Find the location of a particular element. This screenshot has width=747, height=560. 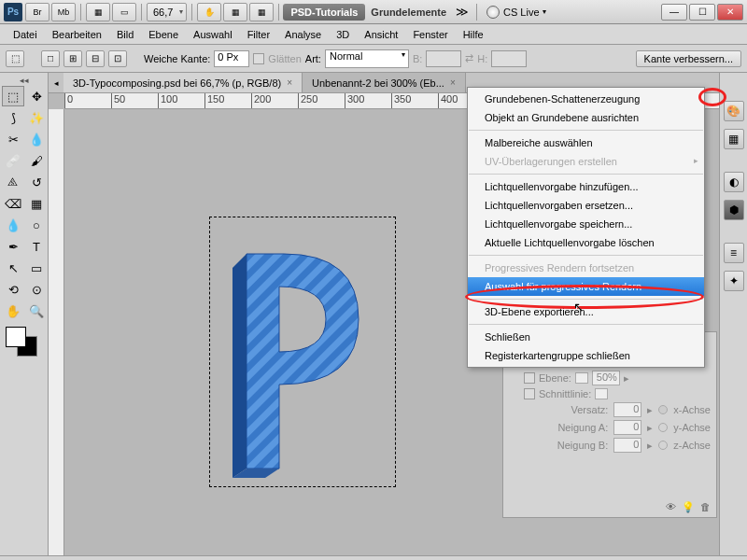

menu-ebene: Ebene is located at coordinates (163, 35).